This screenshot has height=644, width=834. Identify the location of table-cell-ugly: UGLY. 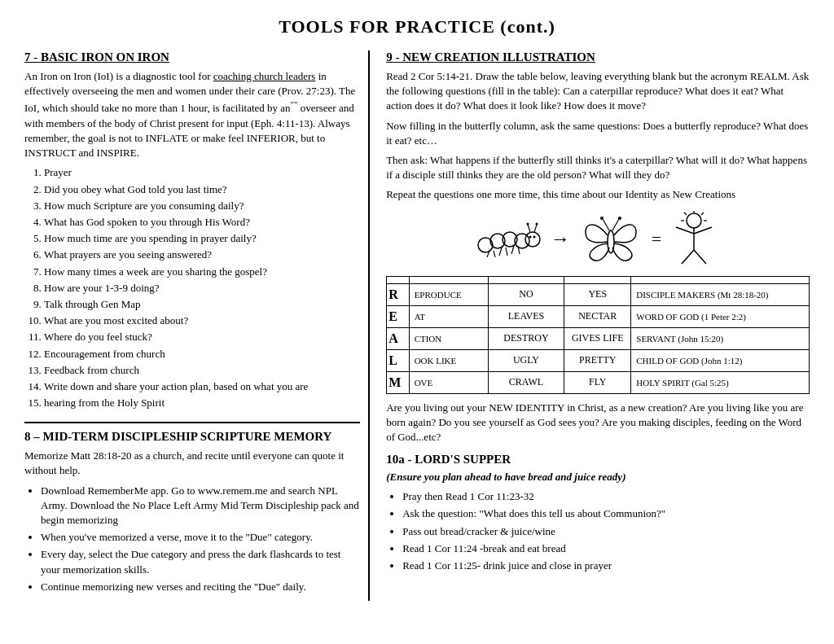
(526, 360).